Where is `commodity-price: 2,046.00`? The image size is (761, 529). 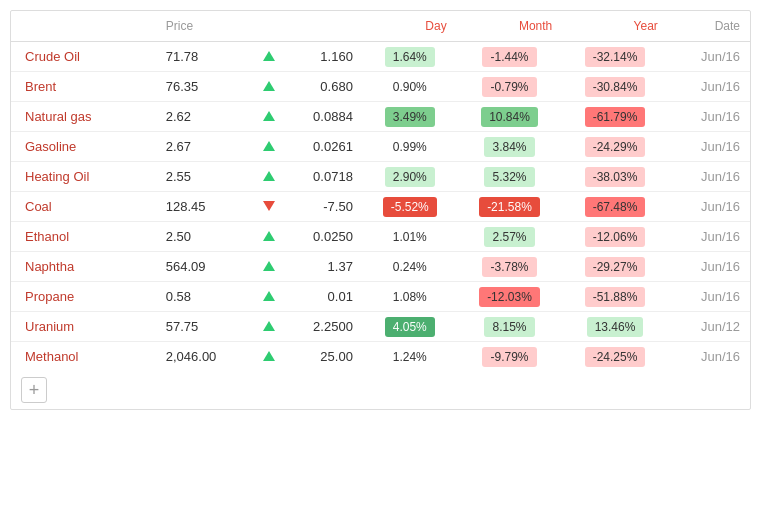
commodity-price: 2,046.00 is located at coordinates (205, 357).